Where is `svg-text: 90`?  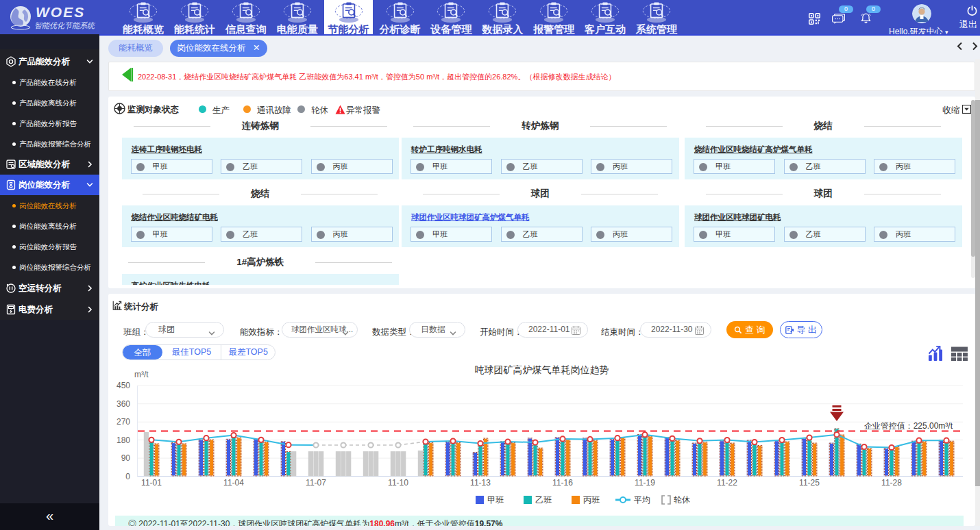 svg-text: 90 is located at coordinates (126, 458).